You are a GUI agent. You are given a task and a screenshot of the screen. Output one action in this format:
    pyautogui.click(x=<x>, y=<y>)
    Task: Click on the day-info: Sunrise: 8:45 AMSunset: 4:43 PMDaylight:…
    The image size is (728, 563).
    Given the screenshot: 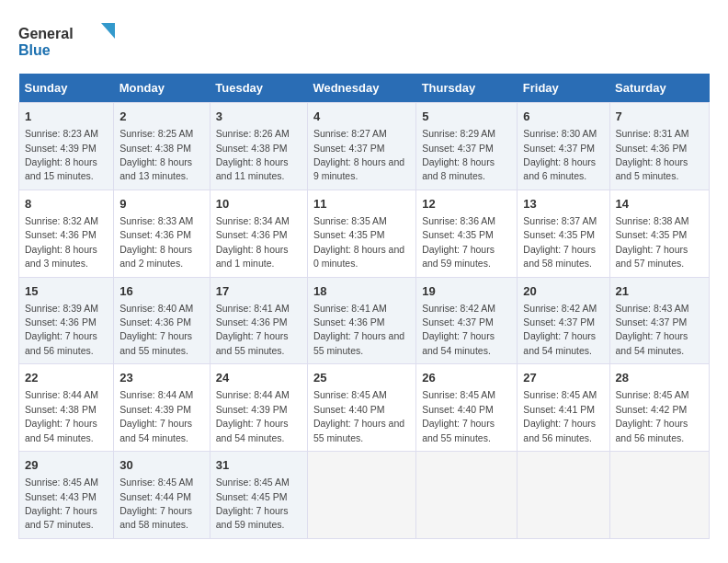 What is the action you would take?
    pyautogui.click(x=62, y=503)
    